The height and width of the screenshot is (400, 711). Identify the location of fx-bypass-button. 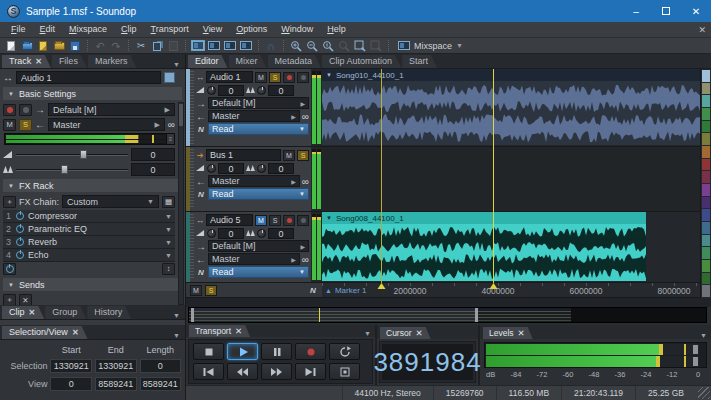
(10, 269).